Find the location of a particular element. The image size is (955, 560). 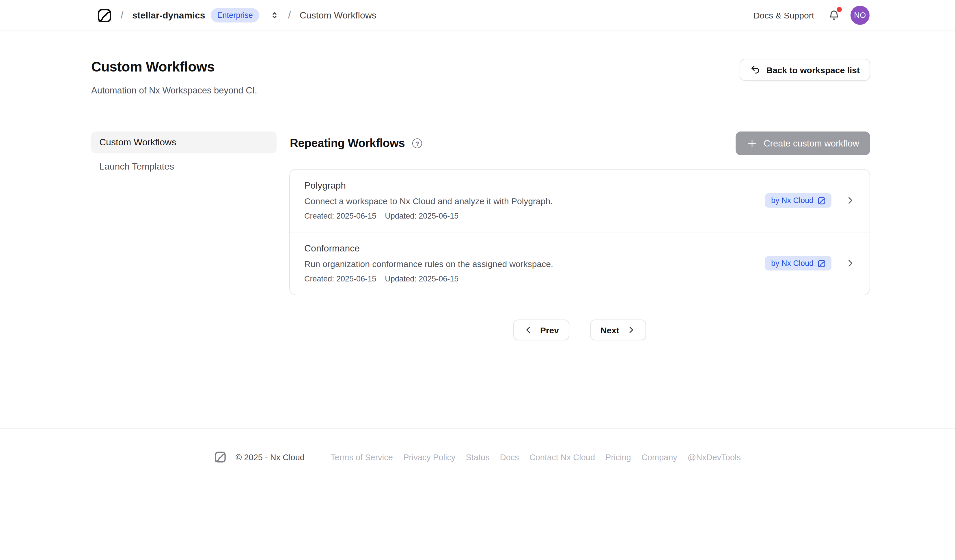

undo-arrow-icon is located at coordinates (756, 70).